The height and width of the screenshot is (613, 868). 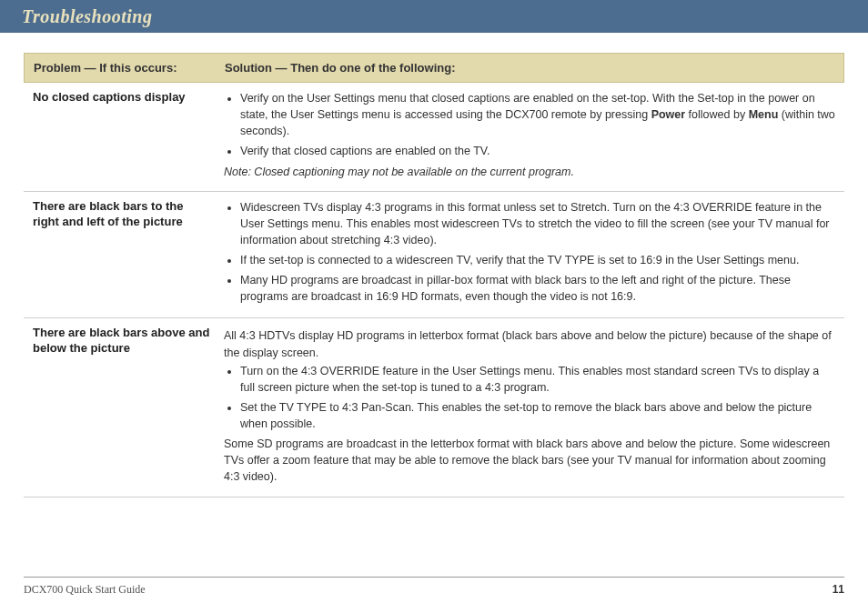 I want to click on footer: DCX700 Quick Start Guide 11, so click(x=434, y=587).